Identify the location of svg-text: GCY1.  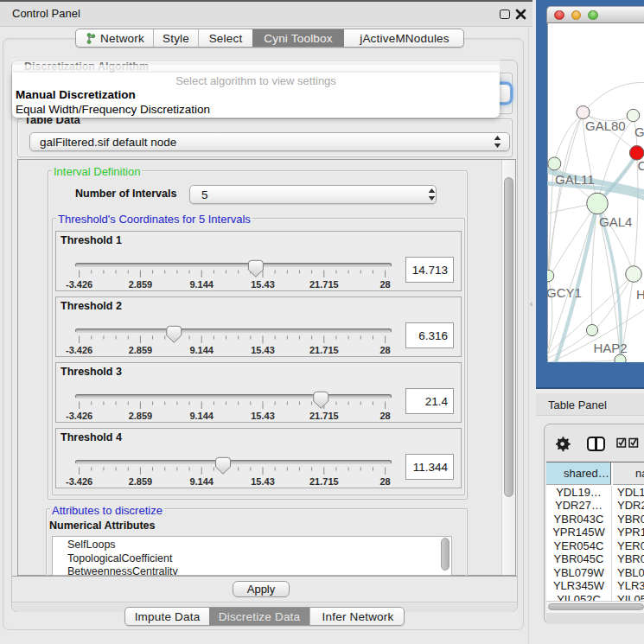
(564, 292).